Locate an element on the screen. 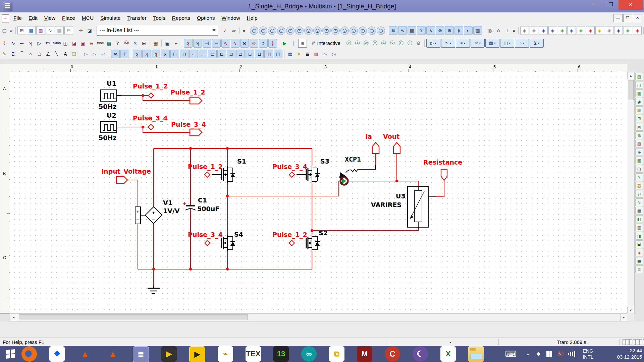 This screenshot has height=362, width=644. taskbar-firefox is located at coordinates (29, 354).